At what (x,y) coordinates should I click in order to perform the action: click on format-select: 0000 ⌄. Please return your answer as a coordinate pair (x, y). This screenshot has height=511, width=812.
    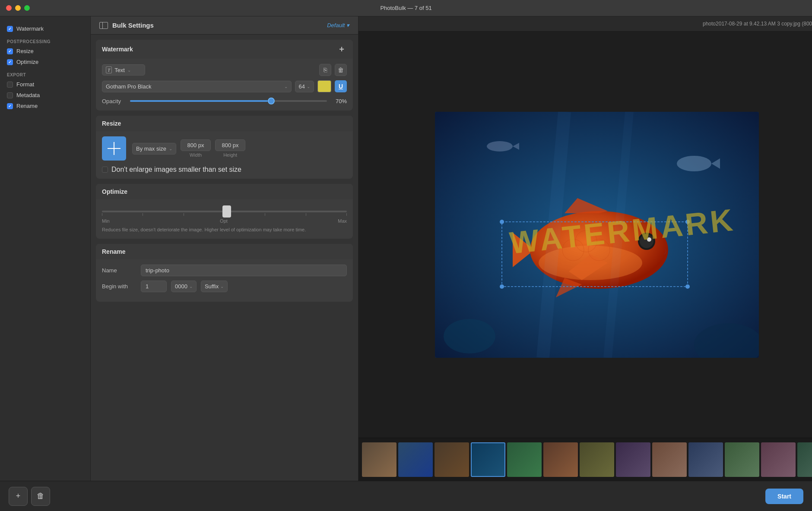
    Looking at the image, I should click on (184, 287).